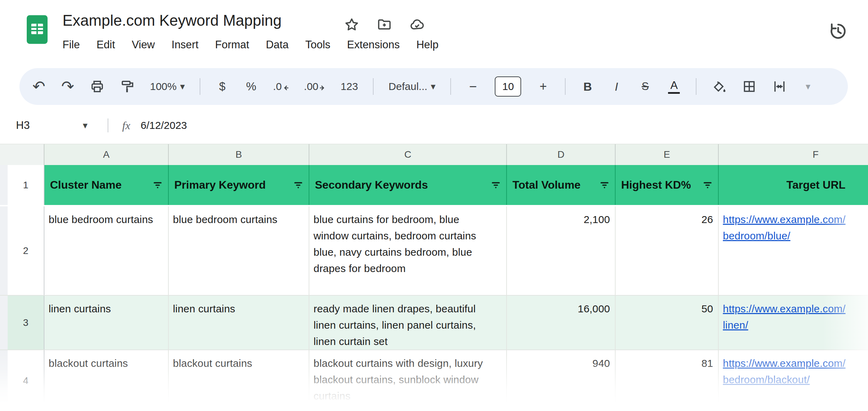 Image resolution: width=868 pixels, height=411 pixels. Describe the element at coordinates (561, 155) in the screenshot. I see `column-header-D: D` at that location.